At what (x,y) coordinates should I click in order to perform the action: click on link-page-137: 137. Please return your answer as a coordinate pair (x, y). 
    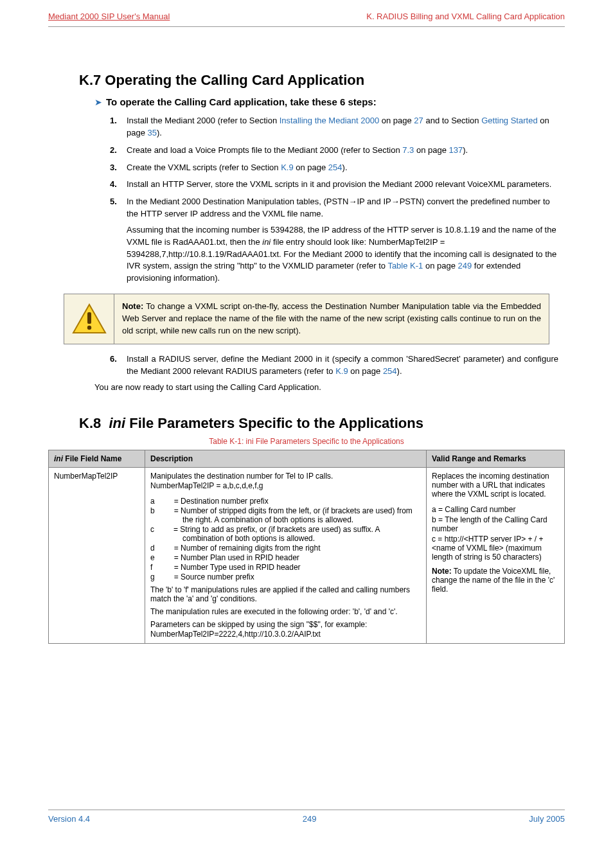
    Looking at the image, I should click on (456, 150).